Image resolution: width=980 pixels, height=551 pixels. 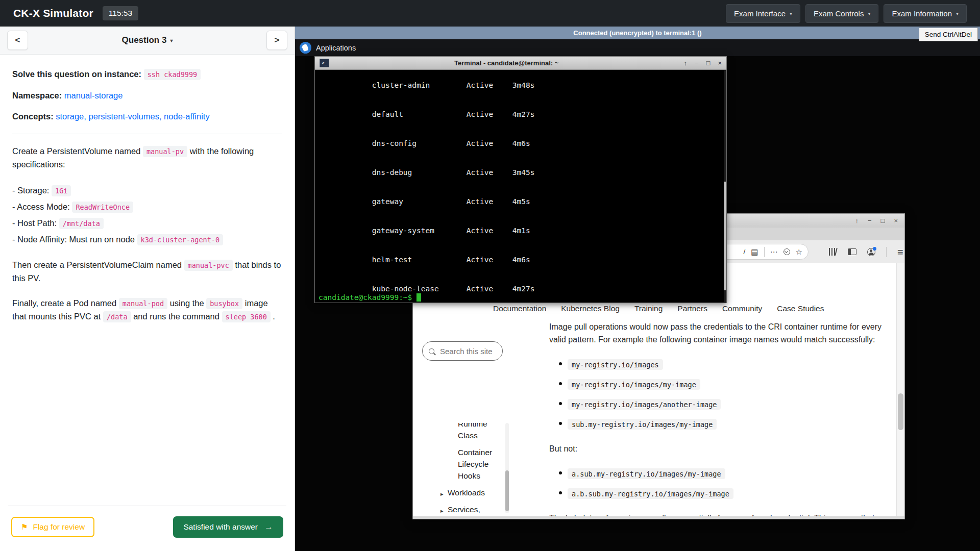 What do you see at coordinates (900, 252) in the screenshot?
I see `menu-hamburger-icon: ≡` at bounding box center [900, 252].